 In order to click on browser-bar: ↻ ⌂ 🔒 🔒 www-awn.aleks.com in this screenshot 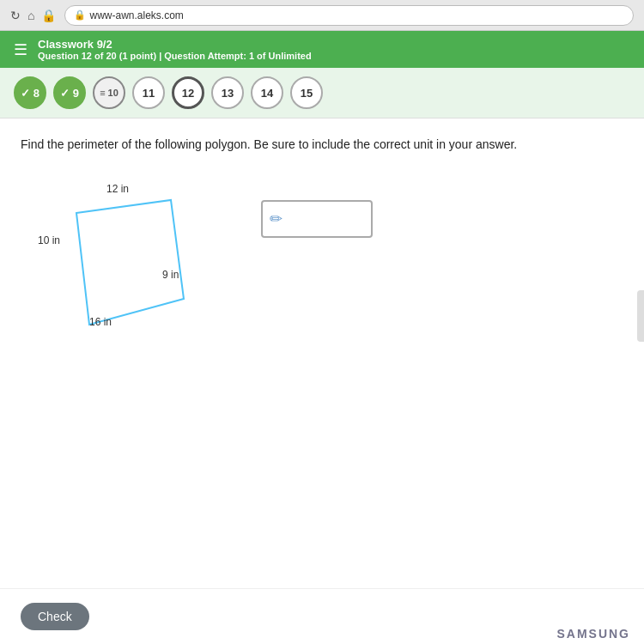, I will do `click(322, 15)`.